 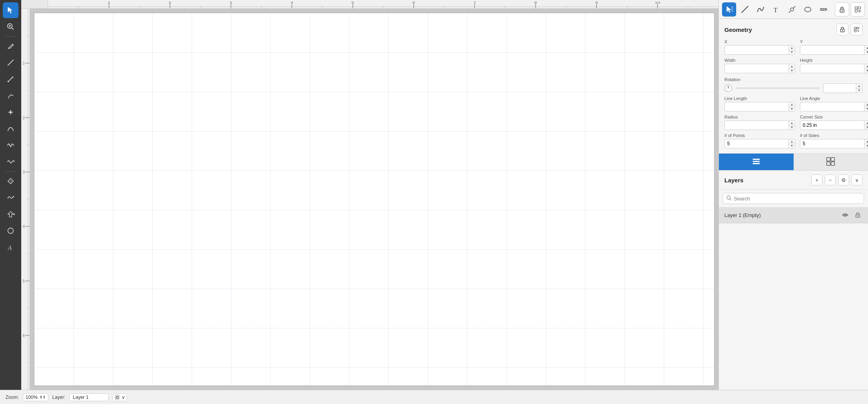 What do you see at coordinates (11, 79) in the screenshot?
I see `connector-tool-btn` at bounding box center [11, 79].